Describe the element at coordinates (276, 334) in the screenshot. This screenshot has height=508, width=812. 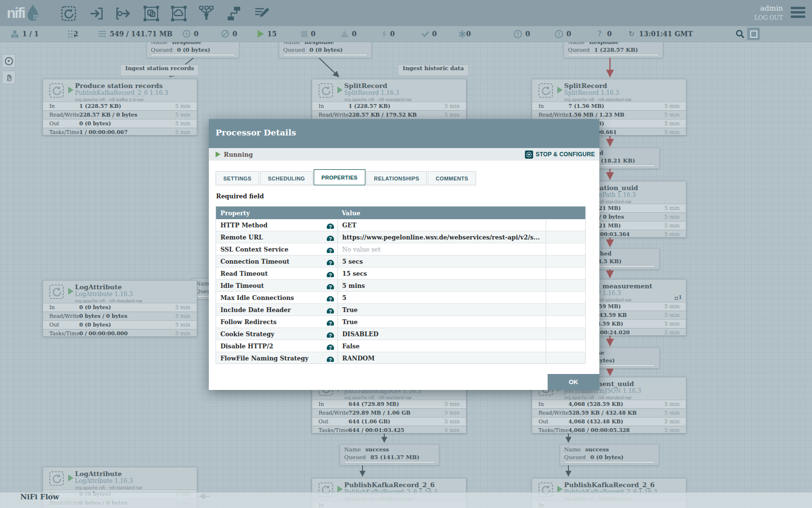
I see `property-name: Cookie Strategy` at that location.